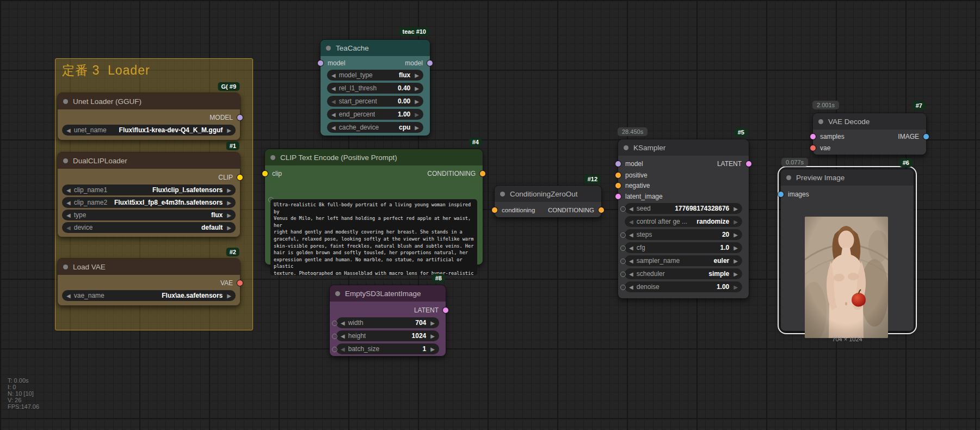 The width and height of the screenshot is (980, 430). I want to click on output-port-vae, so click(240, 283).